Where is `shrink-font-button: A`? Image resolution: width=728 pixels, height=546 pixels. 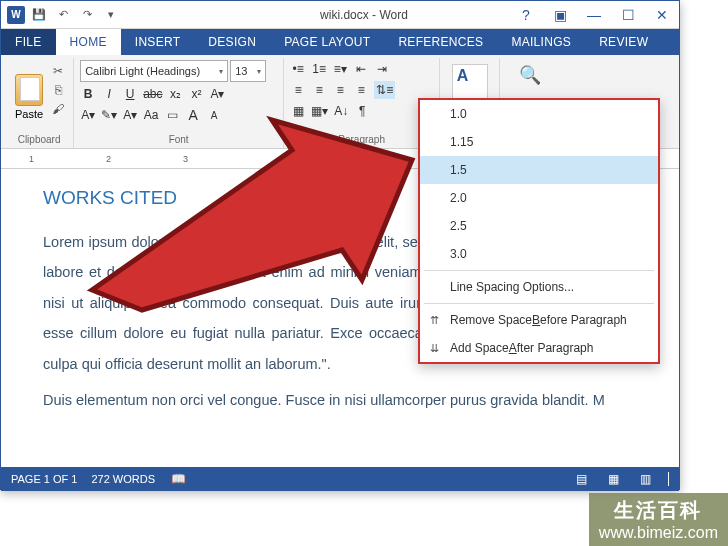 shrink-font-button: A is located at coordinates (214, 115).